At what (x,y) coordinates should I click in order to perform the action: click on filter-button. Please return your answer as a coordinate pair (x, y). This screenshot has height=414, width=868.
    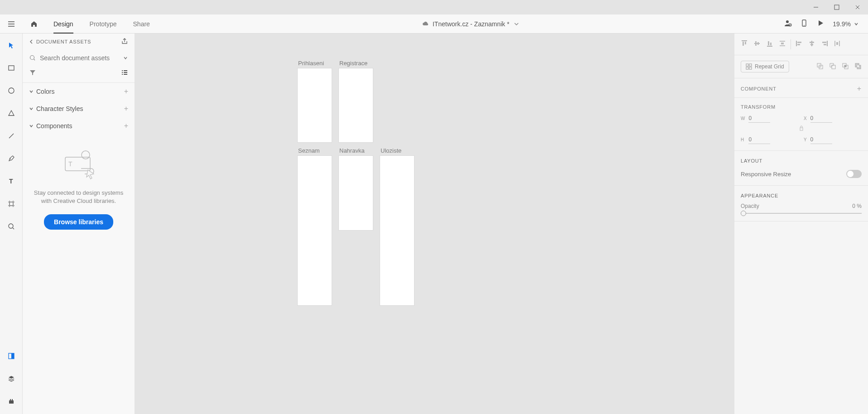
    Looking at the image, I should click on (33, 73).